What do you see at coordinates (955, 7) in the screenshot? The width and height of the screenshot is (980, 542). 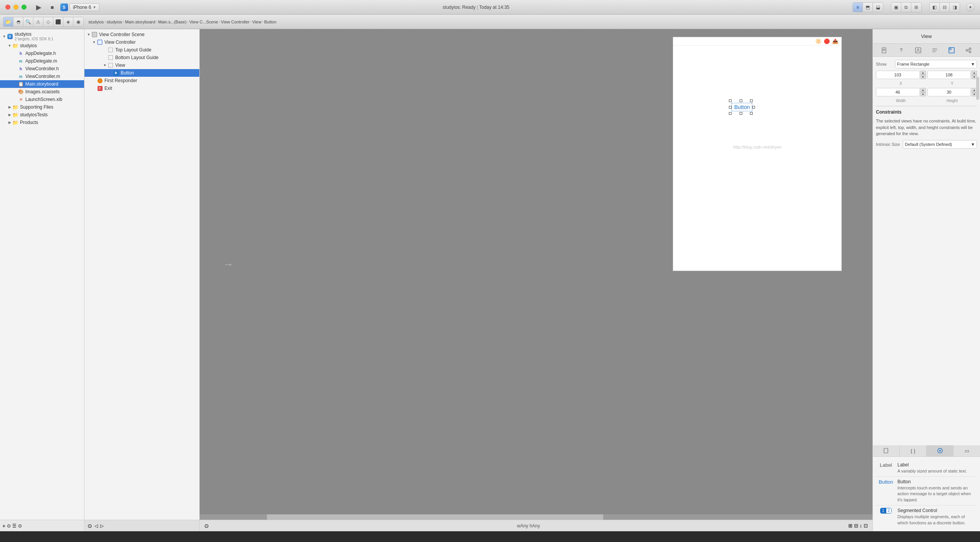 I see `inspector-toggle: ◨` at bounding box center [955, 7].